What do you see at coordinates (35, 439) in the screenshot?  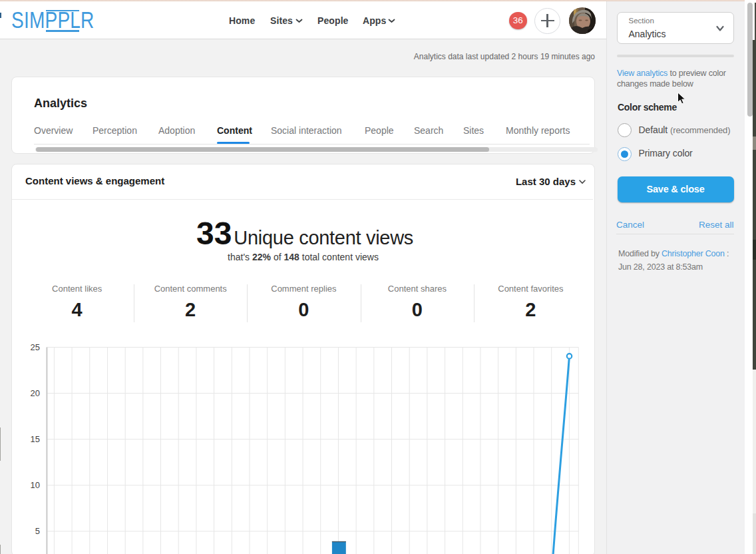 I see `svg-text: 15` at bounding box center [35, 439].